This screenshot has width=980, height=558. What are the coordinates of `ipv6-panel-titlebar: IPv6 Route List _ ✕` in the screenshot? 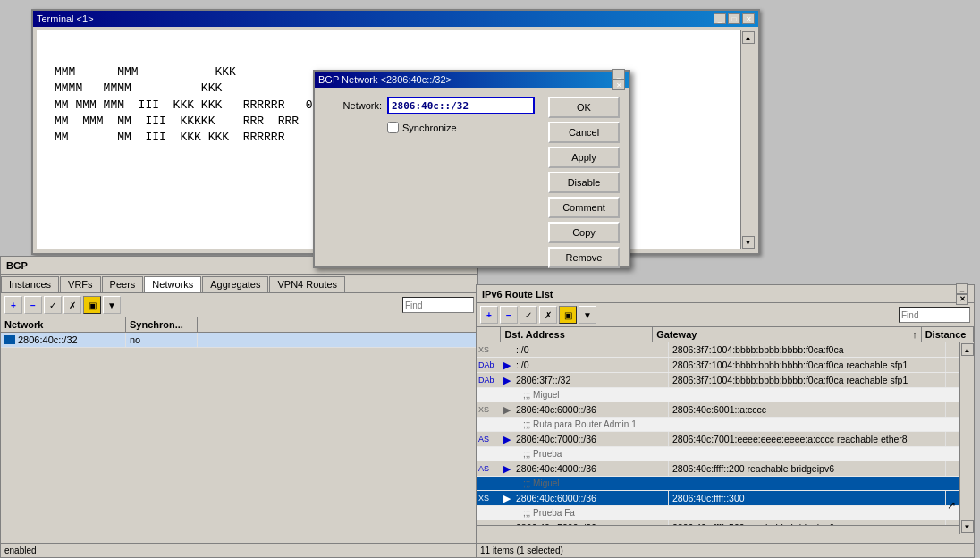 It's located at (725, 294).